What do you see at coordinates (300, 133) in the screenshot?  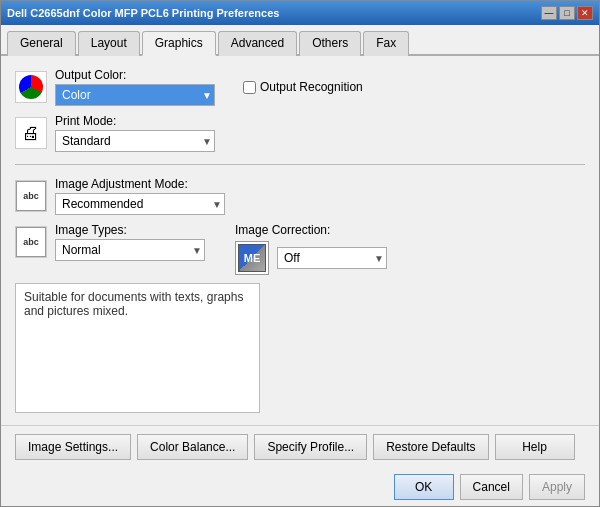 I see `print-mode-row: 🖨 Print Mode: Standard ▼` at bounding box center [300, 133].